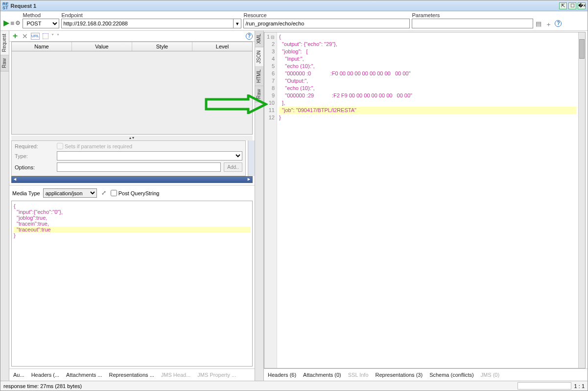 The width and height of the screenshot is (588, 391). I want to click on media-type-row: Media Type application/json ⤢ Post Query…, so click(132, 193).